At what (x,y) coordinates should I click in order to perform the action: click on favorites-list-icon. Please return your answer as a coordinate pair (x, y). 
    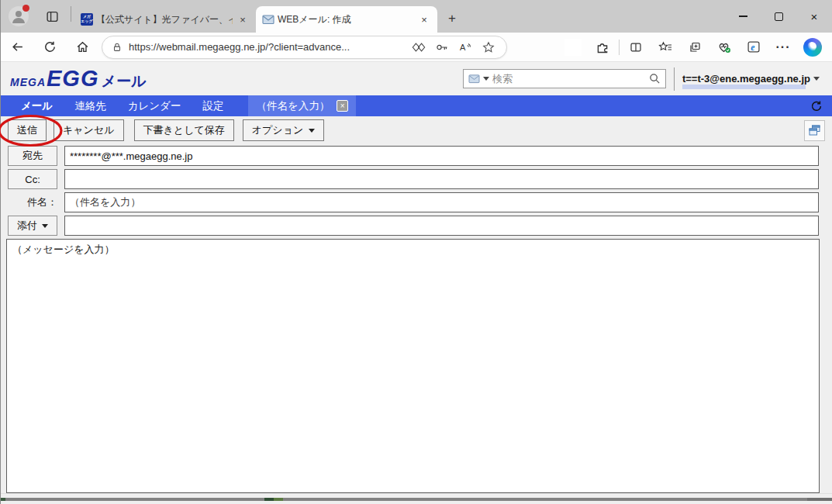
    Looking at the image, I should click on (665, 47).